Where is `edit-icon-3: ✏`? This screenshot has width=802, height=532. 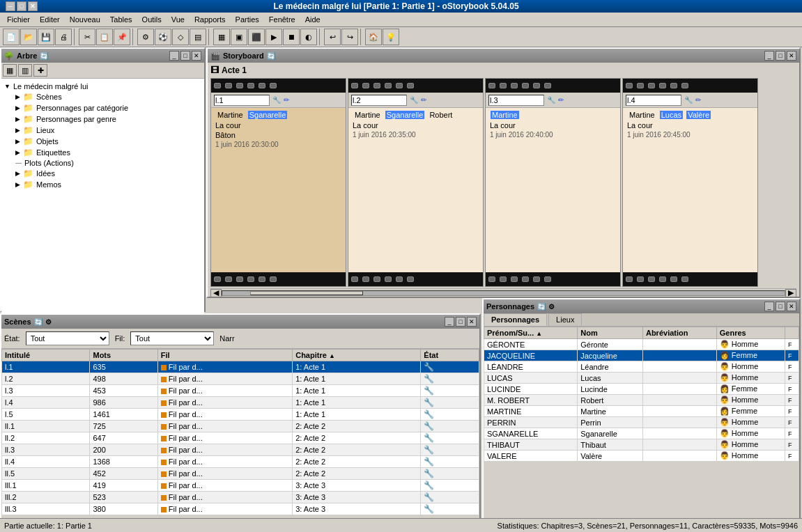
edit-icon-3: ✏ is located at coordinates (561, 100).